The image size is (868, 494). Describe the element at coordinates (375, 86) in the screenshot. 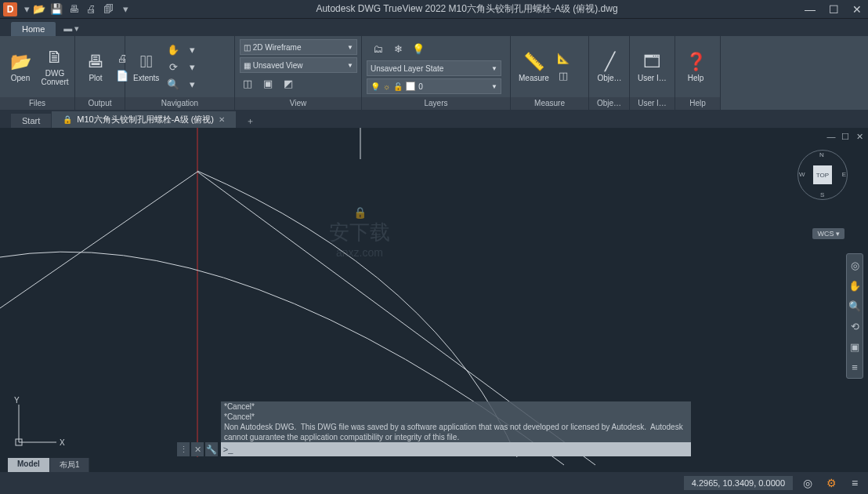

I see `bulb-on-icon: 💡` at that location.